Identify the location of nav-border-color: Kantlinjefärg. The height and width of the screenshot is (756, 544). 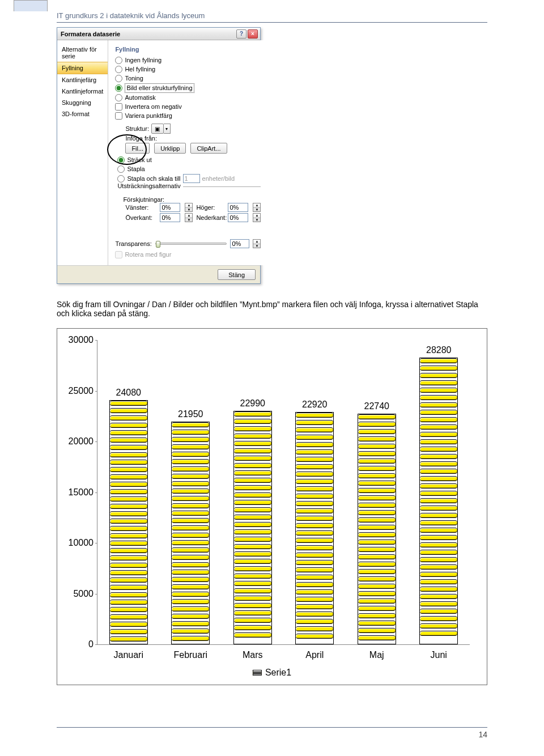
(83, 80).